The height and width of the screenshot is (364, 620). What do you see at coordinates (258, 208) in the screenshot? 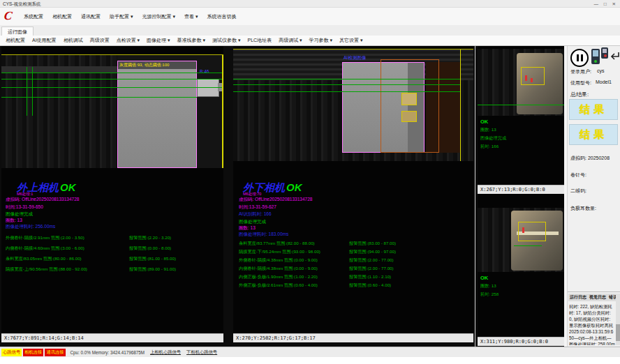
I see `time-line: 时间:13-31-59-627` at bounding box center [258, 208].